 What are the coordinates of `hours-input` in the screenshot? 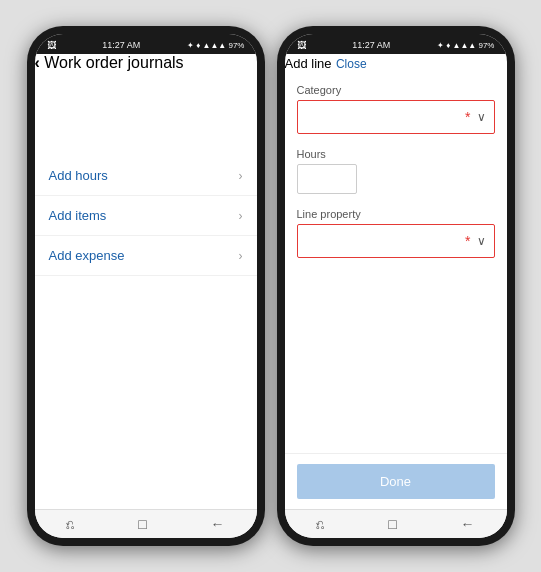 It's located at (327, 179).